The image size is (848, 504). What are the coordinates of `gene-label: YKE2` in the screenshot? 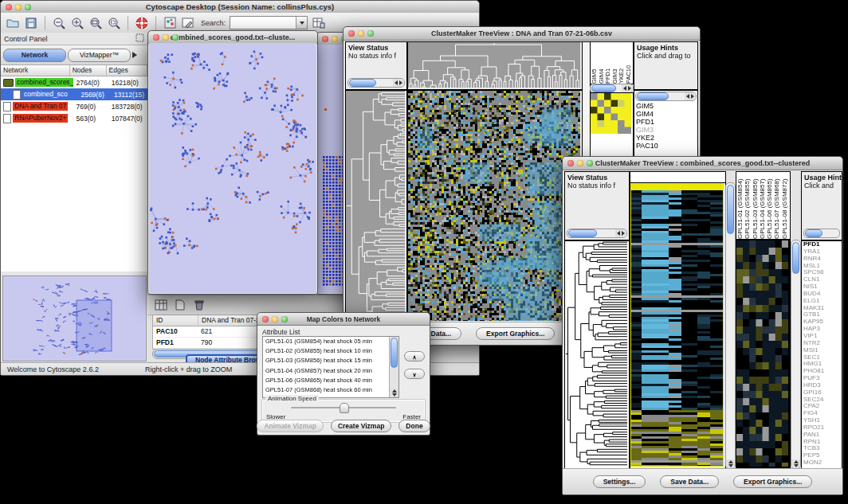 It's located at (666, 138).